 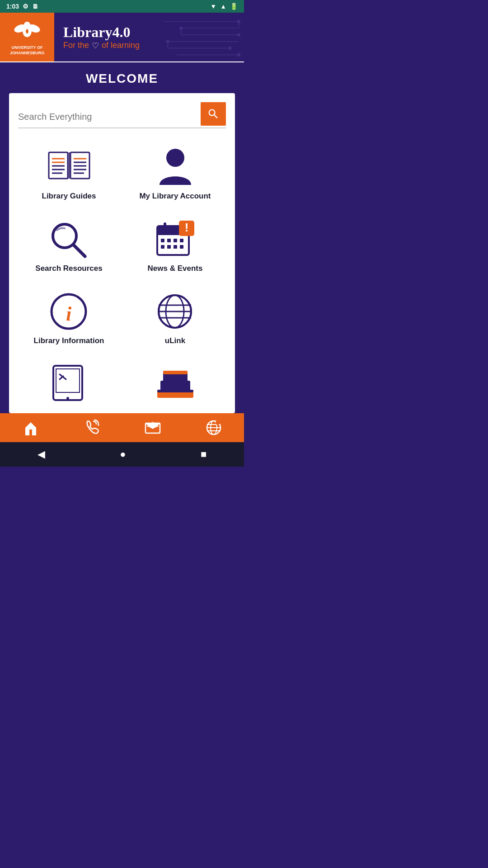 I want to click on search-resources-label: Search Resources, so click(x=69, y=269).